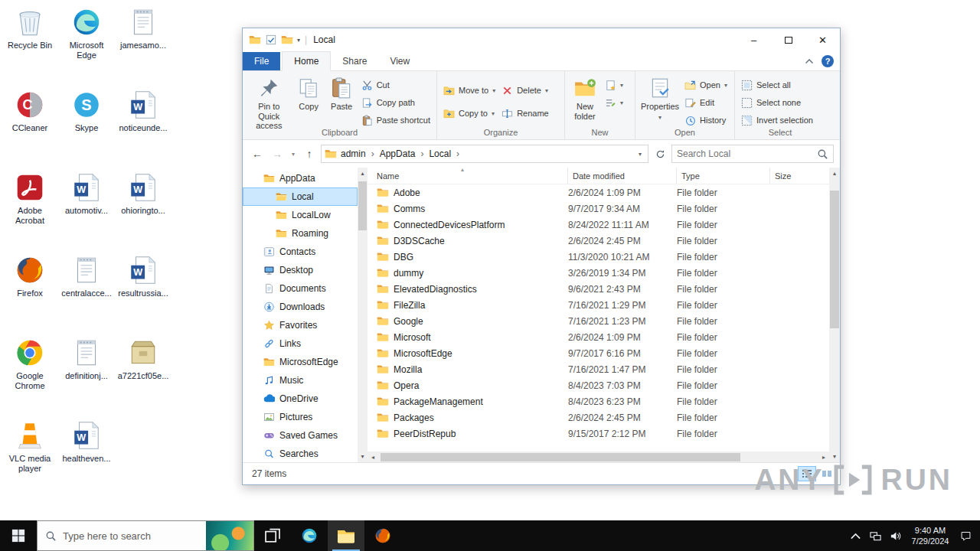 The image size is (980, 551). Describe the element at coordinates (396, 85) in the screenshot. I see `cut-button: Cut` at that location.